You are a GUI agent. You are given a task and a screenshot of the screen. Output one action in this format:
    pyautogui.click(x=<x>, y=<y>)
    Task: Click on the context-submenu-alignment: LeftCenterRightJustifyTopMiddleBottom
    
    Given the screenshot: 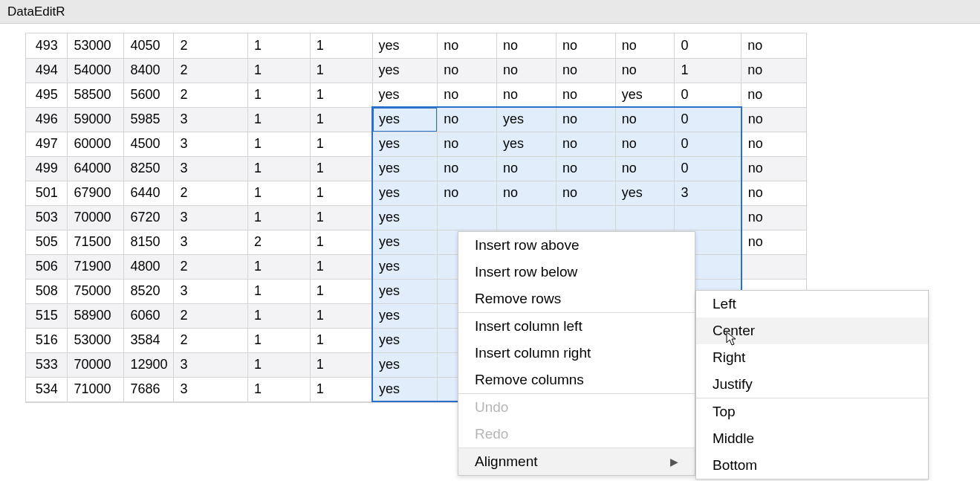 What is the action you would take?
    pyautogui.click(x=812, y=385)
    